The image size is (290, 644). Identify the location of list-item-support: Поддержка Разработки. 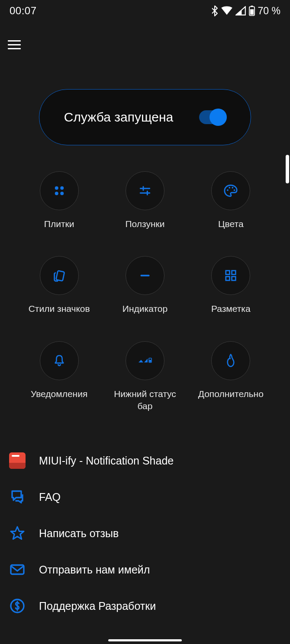
(145, 606).